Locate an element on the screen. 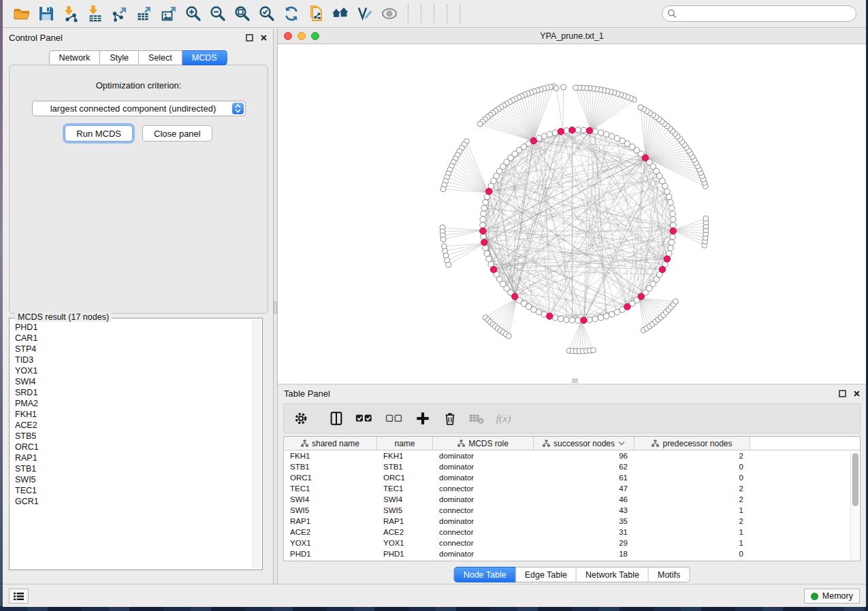  mcds-result-item: FKH1 is located at coordinates (133, 414).